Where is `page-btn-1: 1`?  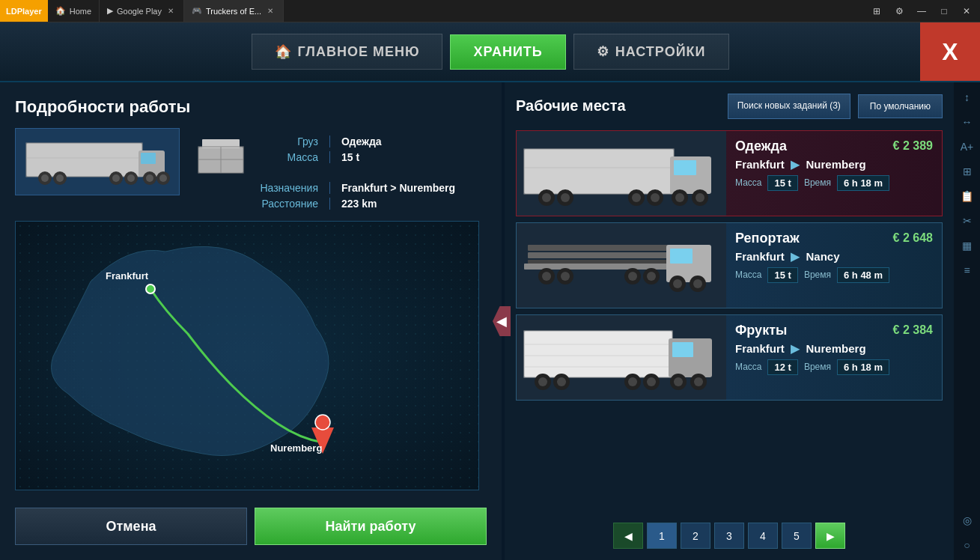 page-btn-1: 1 is located at coordinates (662, 536).